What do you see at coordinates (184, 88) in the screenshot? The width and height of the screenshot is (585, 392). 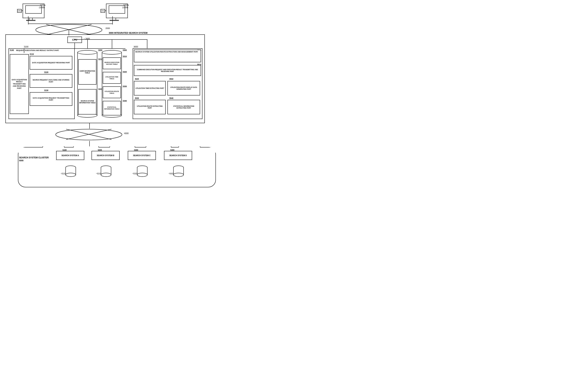 I see `sub-3550: UTILIZATION ROUTE DISPLAY DATA GENERATIN…` at bounding box center [184, 88].